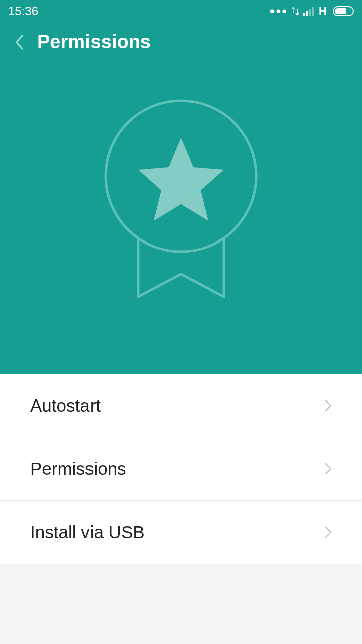  Describe the element at coordinates (23, 11) in the screenshot. I see `status-time: 15:36` at that location.